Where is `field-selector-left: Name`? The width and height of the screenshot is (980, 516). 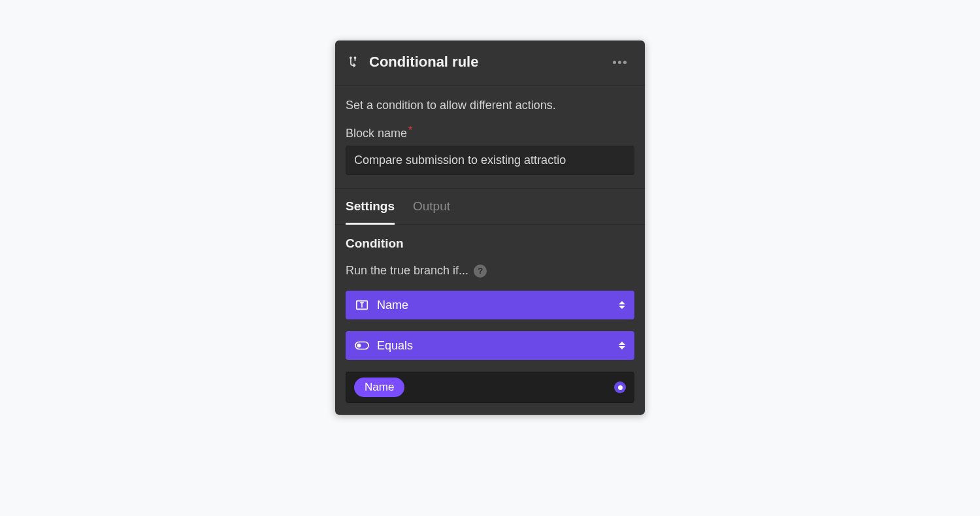 field-selector-left: Name is located at coordinates (382, 305).